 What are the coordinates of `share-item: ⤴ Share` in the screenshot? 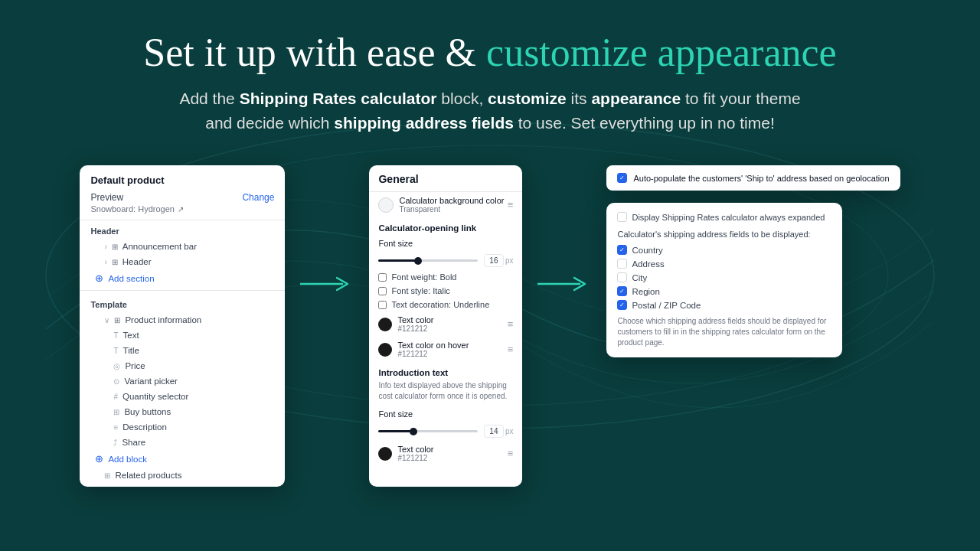 It's located at (182, 442).